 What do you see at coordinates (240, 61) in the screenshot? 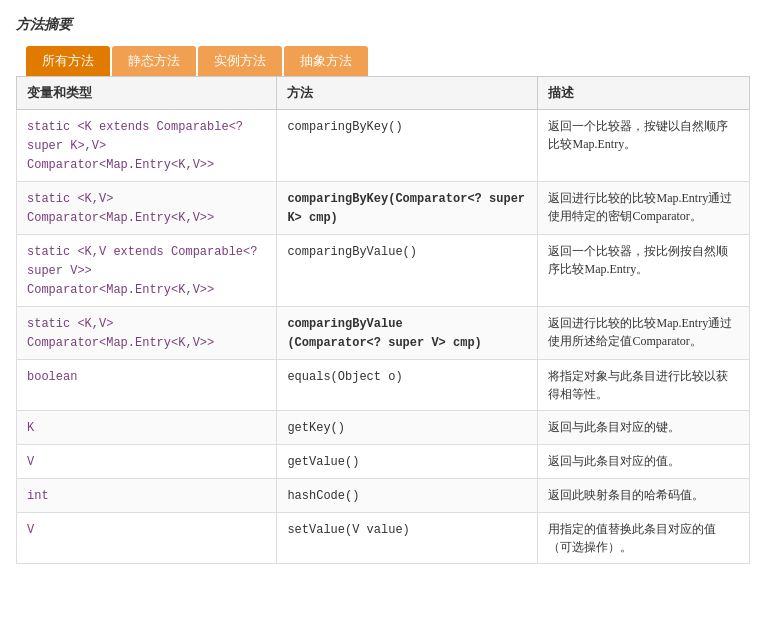
I see `tab-instance-methods: 实例方法` at bounding box center [240, 61].